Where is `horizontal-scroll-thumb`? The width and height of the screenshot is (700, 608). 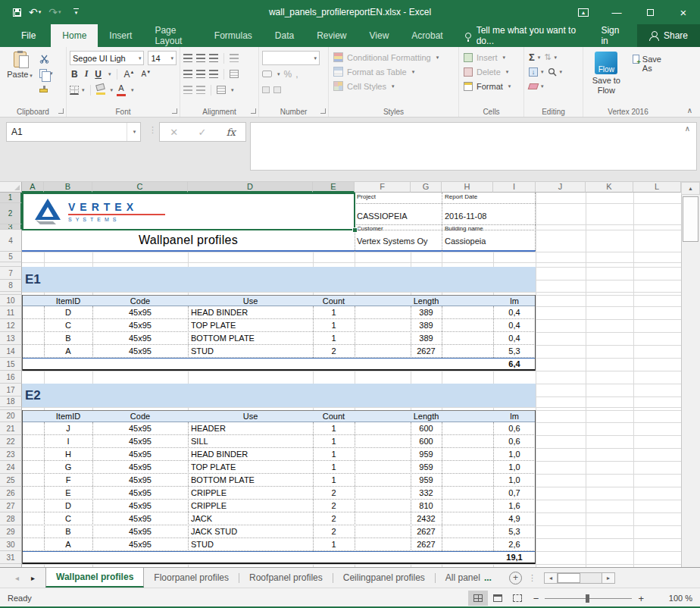
horizontal-scroll-thumb is located at coordinates (569, 578).